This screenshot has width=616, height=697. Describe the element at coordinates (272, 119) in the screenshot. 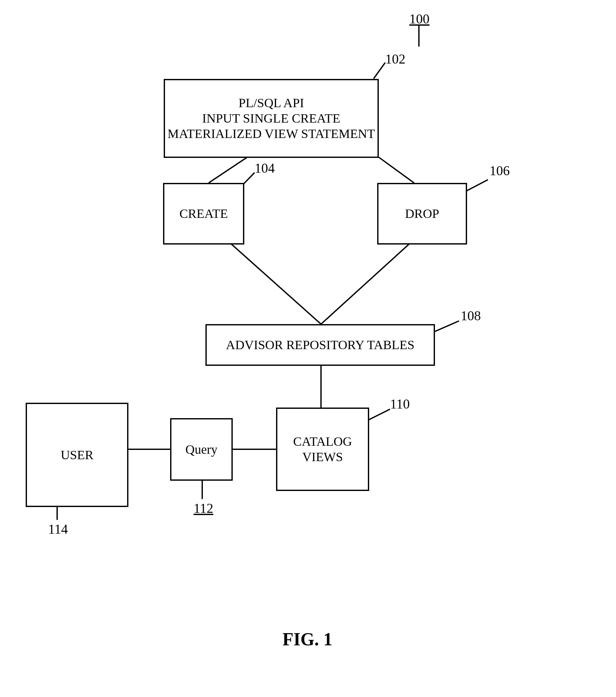

I see `api-box: PL/SQL API INPUT SINGLE CREATE MATERIALI…` at that location.